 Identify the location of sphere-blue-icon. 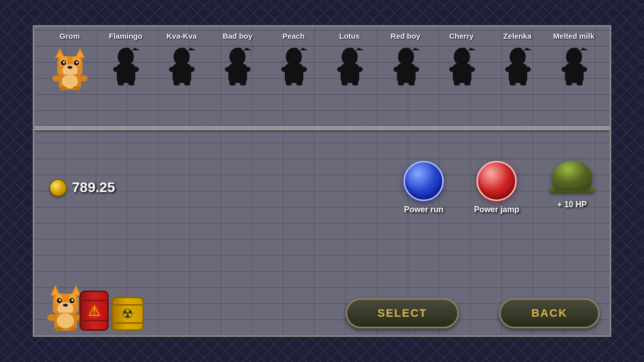
(424, 181).